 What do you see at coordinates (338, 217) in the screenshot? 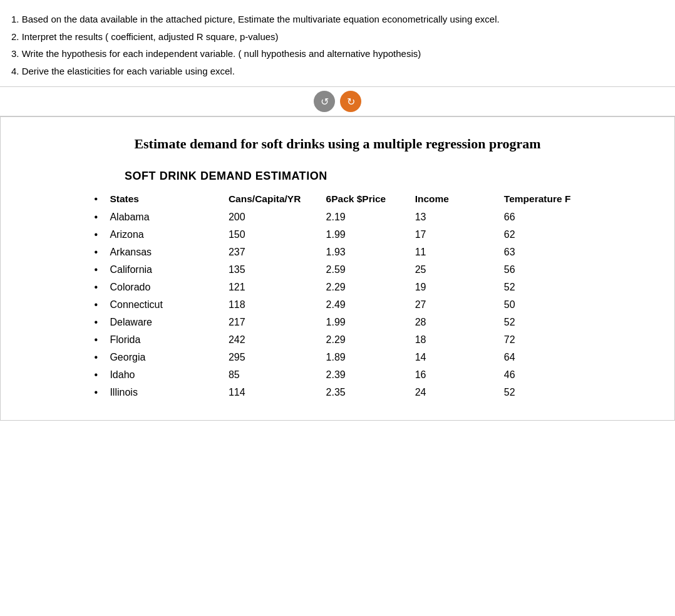
I see `table-row: • Alabama 200 2.19 13 66` at bounding box center [338, 217].